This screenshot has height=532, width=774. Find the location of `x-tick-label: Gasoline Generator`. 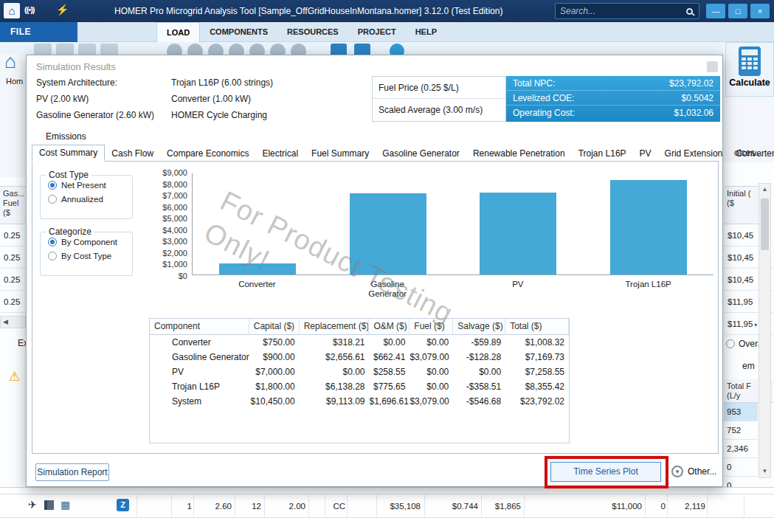

x-tick-label: Gasoline Generator is located at coordinates (387, 289).